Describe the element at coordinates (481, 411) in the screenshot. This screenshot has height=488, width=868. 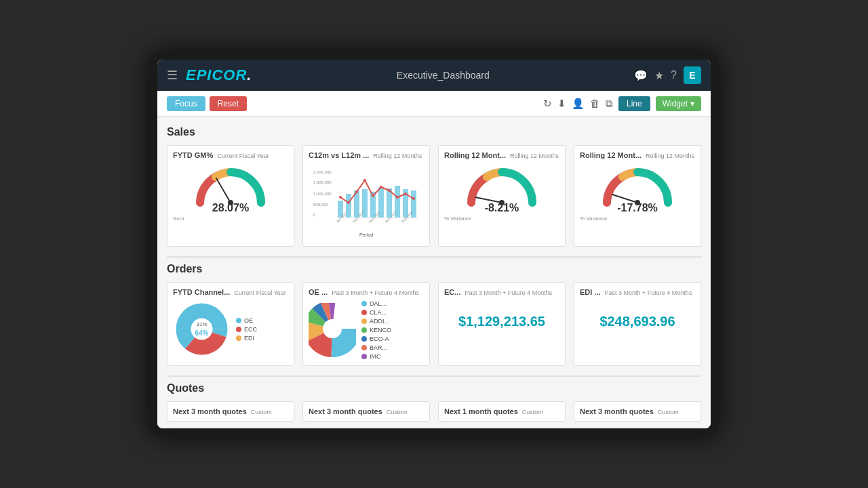
I see `quote-card-3-title: Next 1 month quotes` at that location.